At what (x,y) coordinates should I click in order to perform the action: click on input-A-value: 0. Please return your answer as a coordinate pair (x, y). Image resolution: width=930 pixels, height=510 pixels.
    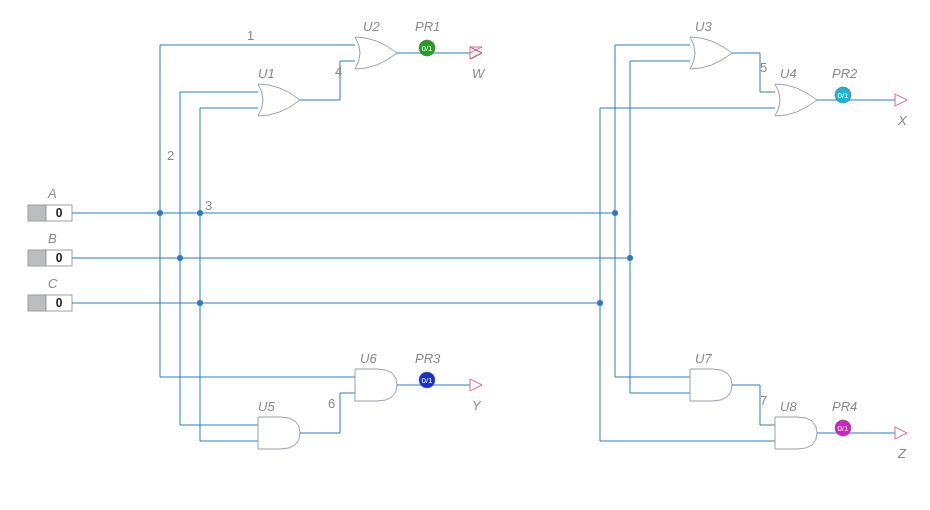
    Looking at the image, I should click on (60, 213).